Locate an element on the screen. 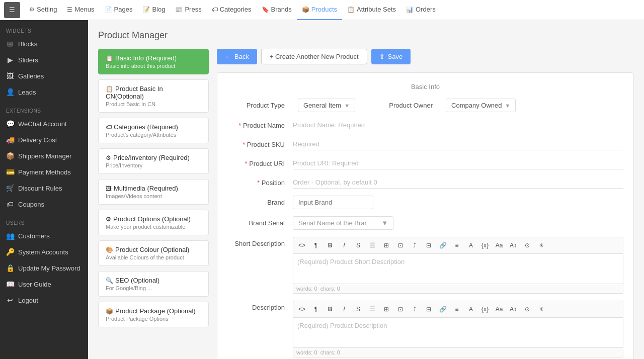 The width and height of the screenshot is (644, 359). rte-toolbar-short-upload-button: ⤴ is located at coordinates (415, 245).